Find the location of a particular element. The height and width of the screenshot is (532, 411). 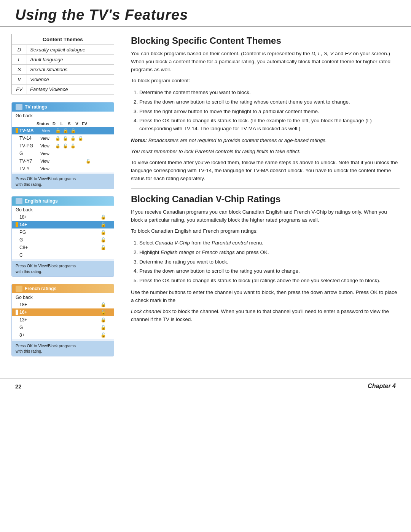

french-ratings-body: Go back 18+ 🔒 16+ 🔓 1 is located at coordinates (63, 316).